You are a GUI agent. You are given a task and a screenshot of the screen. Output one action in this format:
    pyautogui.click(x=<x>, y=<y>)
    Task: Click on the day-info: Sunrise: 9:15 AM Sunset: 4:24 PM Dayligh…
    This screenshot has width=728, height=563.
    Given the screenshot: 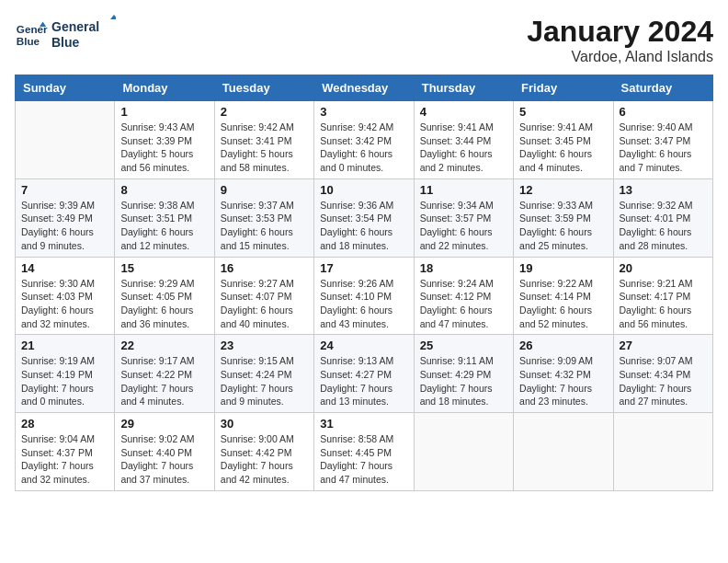 What is the action you would take?
    pyautogui.click(x=265, y=381)
    